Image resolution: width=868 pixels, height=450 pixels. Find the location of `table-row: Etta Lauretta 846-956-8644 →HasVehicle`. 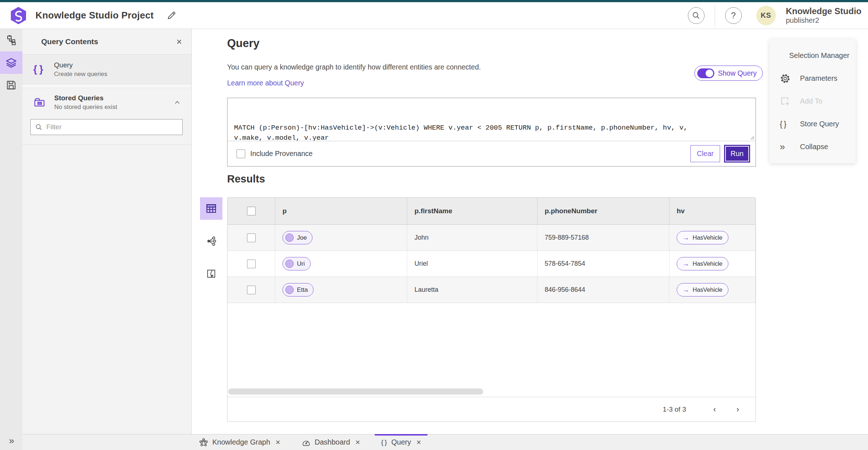

table-row: Etta Lauretta 846-956-8644 →HasVehicle is located at coordinates (492, 290).